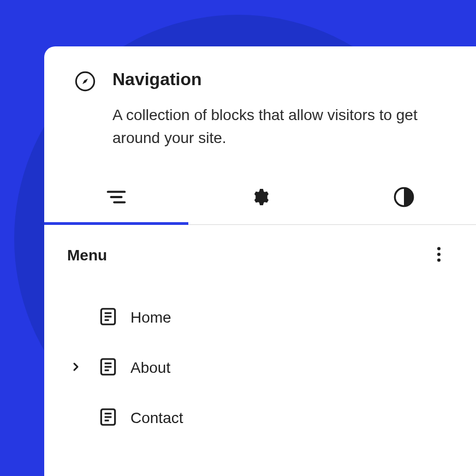 This screenshot has width=476, height=476. I want to click on tab-settings, so click(260, 198).